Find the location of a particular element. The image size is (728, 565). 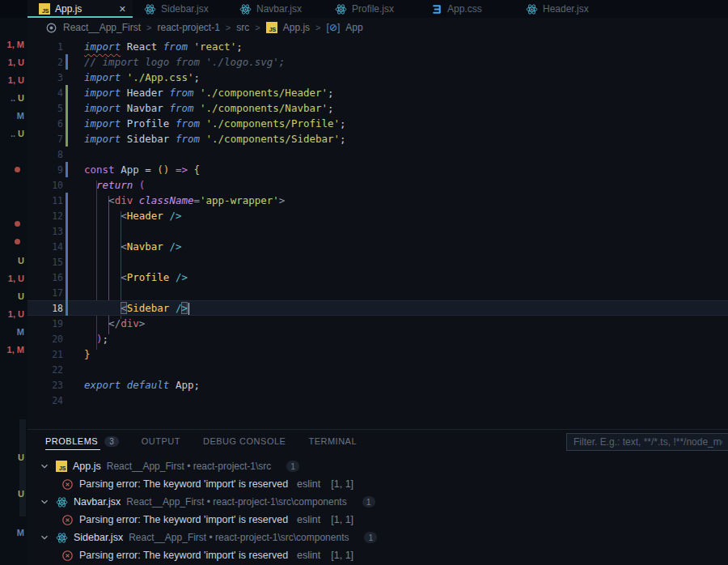

tab-bar: JSApp.js✕Sidebar.jsxNavbar.jsxProfile.js… is located at coordinates (378, 9).